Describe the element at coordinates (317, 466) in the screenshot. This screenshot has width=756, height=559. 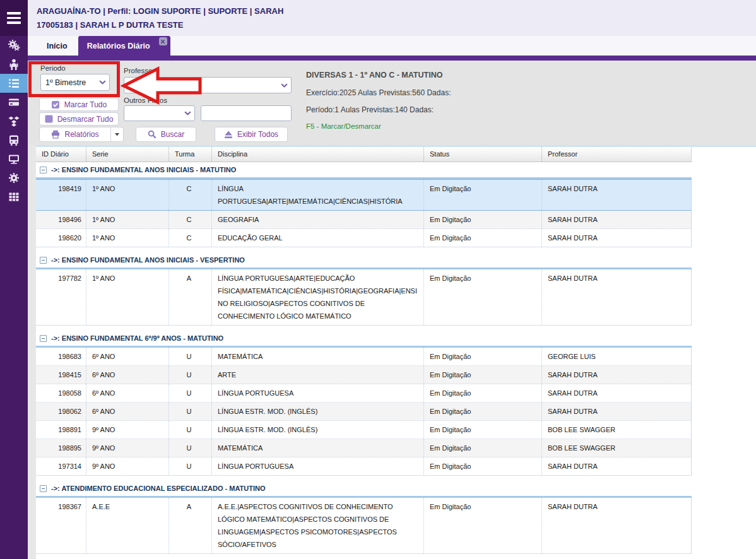
I see `cell-disciplina: LÍNGUA PORTUGUESA` at that location.